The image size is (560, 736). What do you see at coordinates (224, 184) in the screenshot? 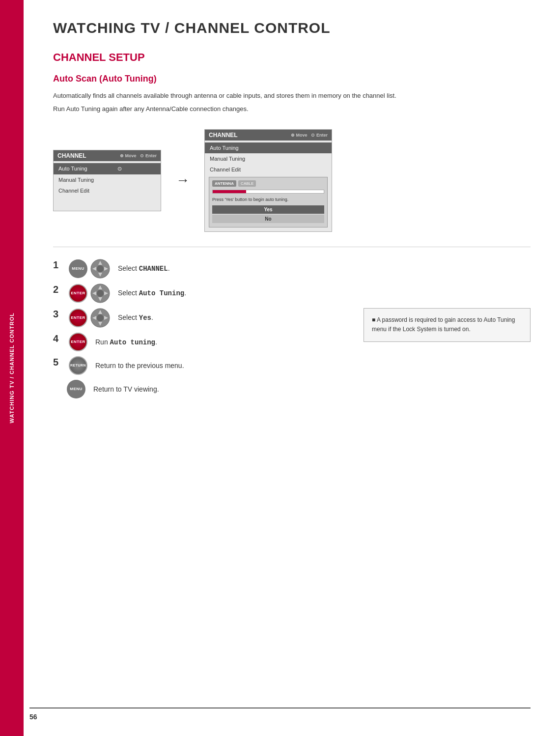
I see `antenna-label: ANTENNA` at bounding box center [224, 184].